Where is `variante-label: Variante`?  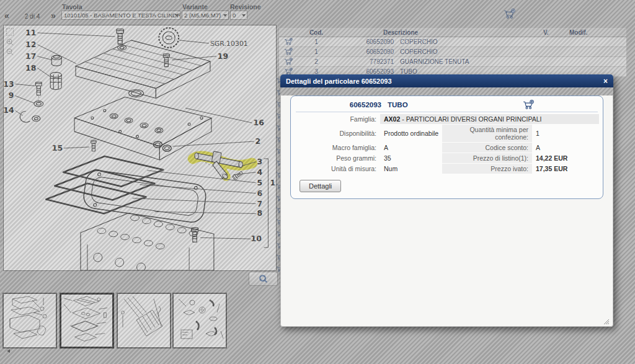 variante-label: Variante is located at coordinates (195, 7).